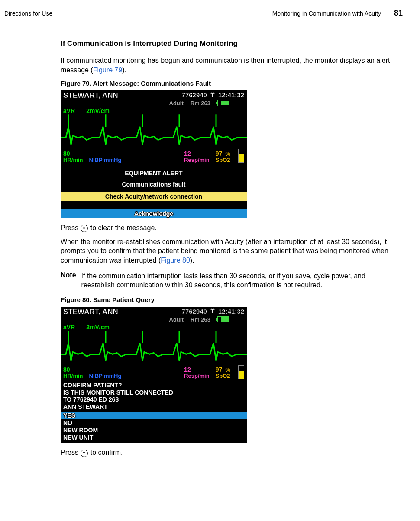  I want to click on confirm-line-4: ANN STEWART, so click(154, 407).